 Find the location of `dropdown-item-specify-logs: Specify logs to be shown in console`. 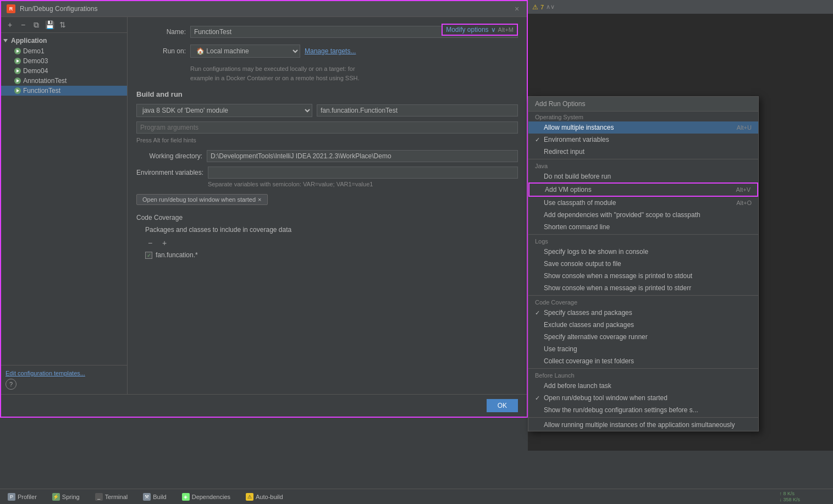

dropdown-item-specify-logs: Specify logs to be shown in console is located at coordinates (643, 252).